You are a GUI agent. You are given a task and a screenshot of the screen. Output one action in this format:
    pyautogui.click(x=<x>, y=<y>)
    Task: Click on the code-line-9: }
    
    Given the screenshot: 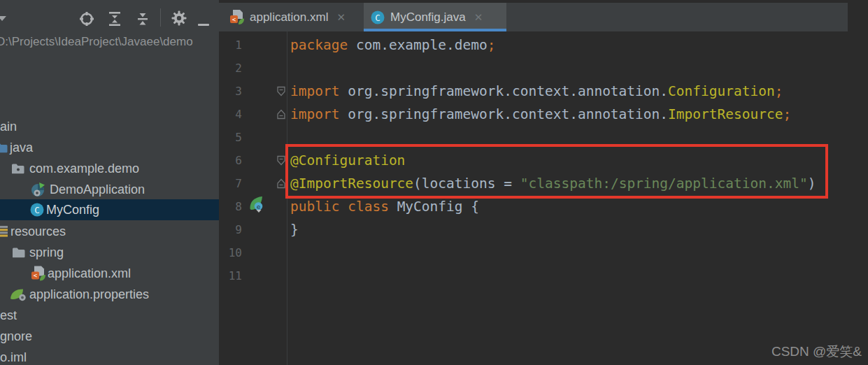 What is the action you would take?
    pyautogui.click(x=294, y=229)
    